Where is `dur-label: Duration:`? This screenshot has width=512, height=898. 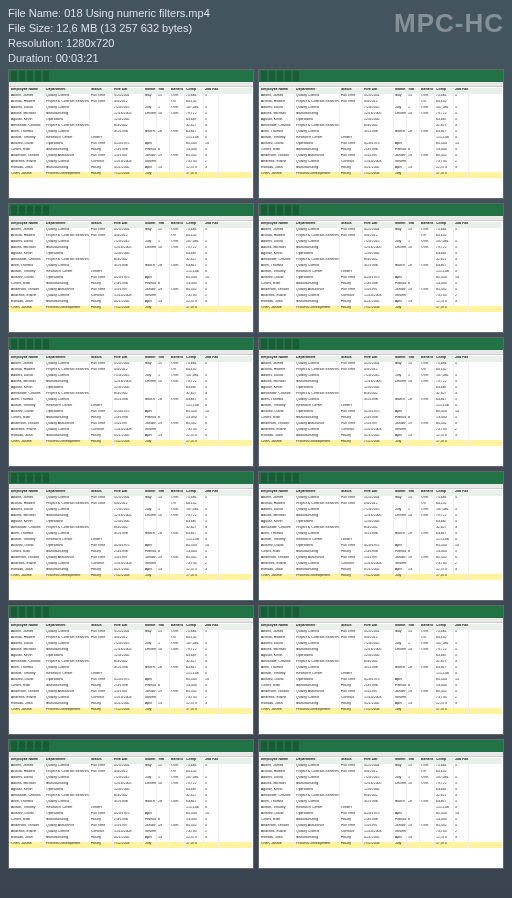
dur-label: Duration: is located at coordinates (30, 58).